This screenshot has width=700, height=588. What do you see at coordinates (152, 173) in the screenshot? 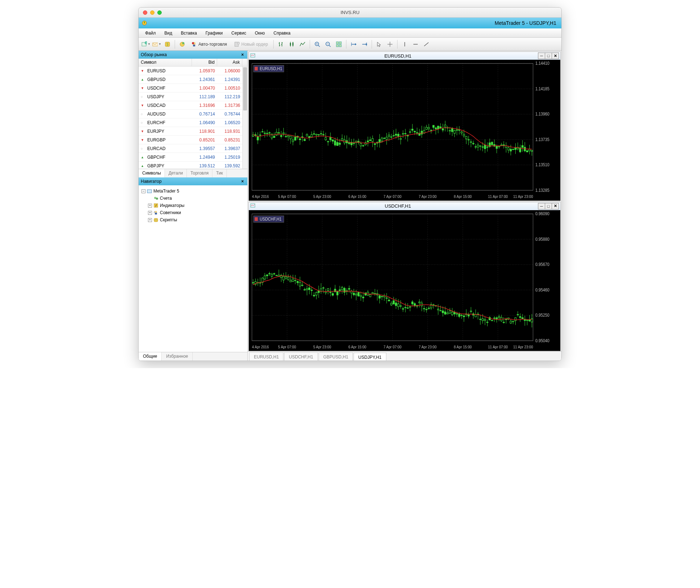
I see `tab-symbols: Символы` at bounding box center [152, 173].